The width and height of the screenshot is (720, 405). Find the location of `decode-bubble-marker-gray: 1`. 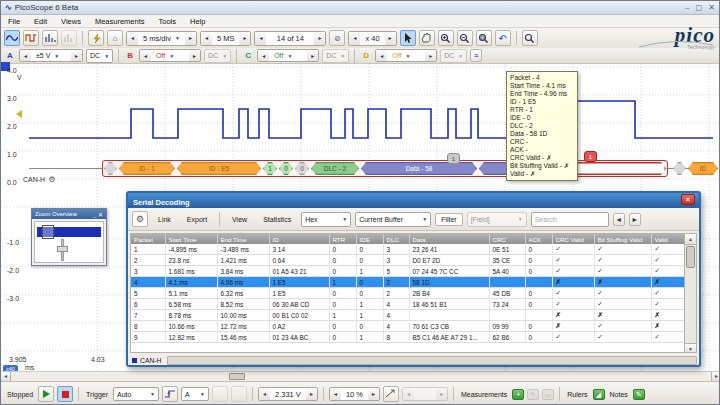

decode-bubble-marker-gray: 1 is located at coordinates (454, 158).